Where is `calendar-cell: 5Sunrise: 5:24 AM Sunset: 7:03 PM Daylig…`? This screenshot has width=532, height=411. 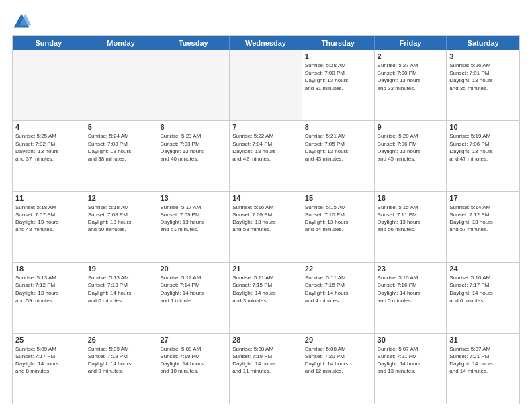
calendar-cell: 5Sunrise: 5:24 AM Sunset: 7:03 PM Daylig… is located at coordinates (122, 156).